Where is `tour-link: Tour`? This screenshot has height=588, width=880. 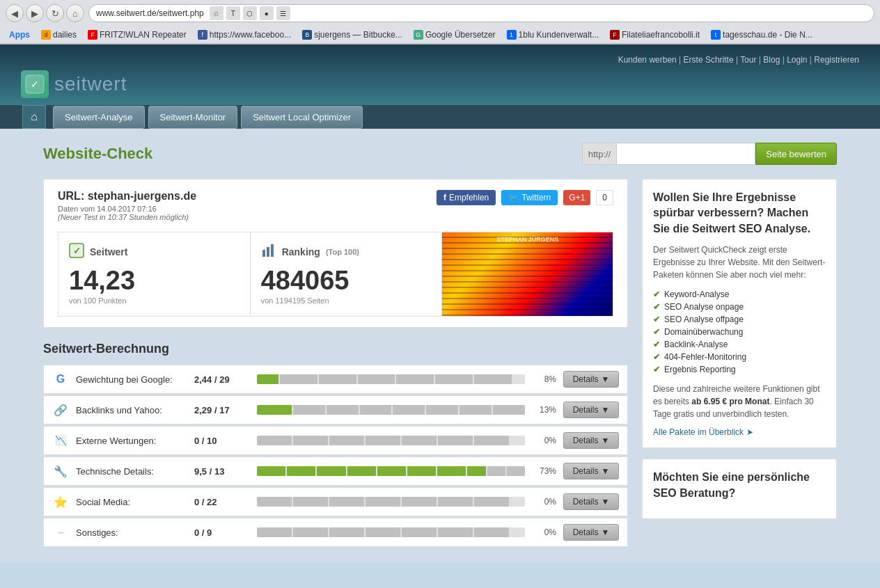
tour-link: Tour is located at coordinates (748, 60).